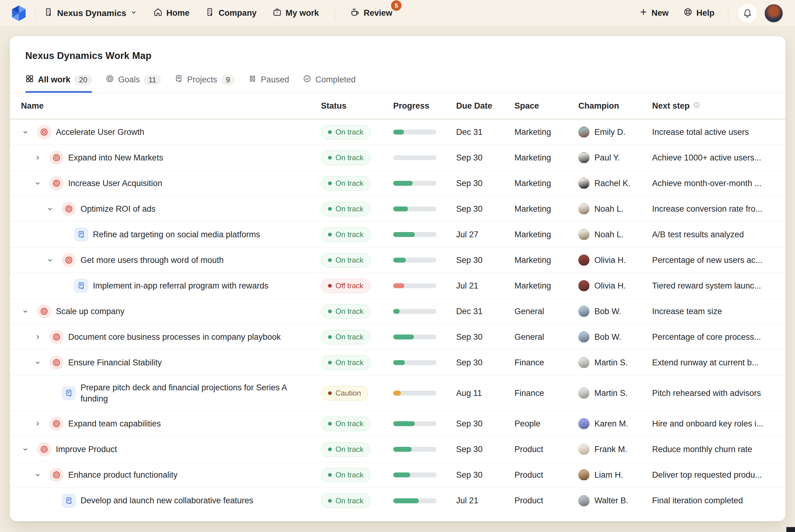  Describe the element at coordinates (719, 424) in the screenshot. I see `next-step: Hire and onboard key roles i...` at that location.